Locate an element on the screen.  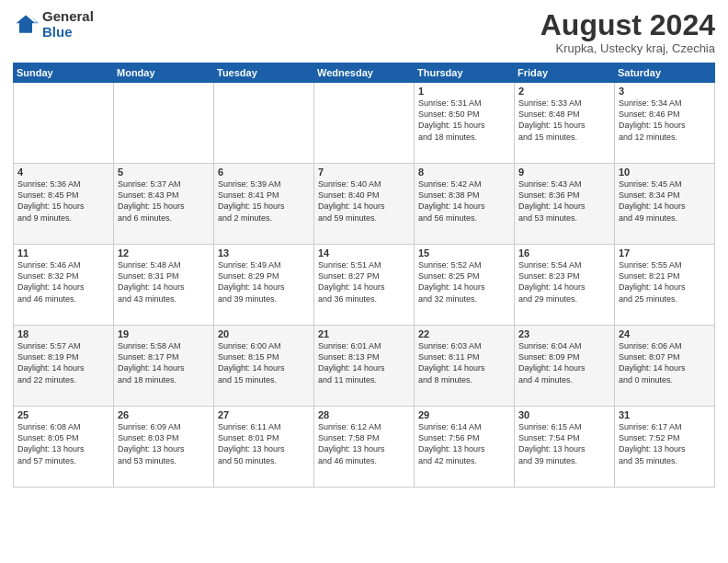
header-thursday: Thursday is located at coordinates (465, 74).